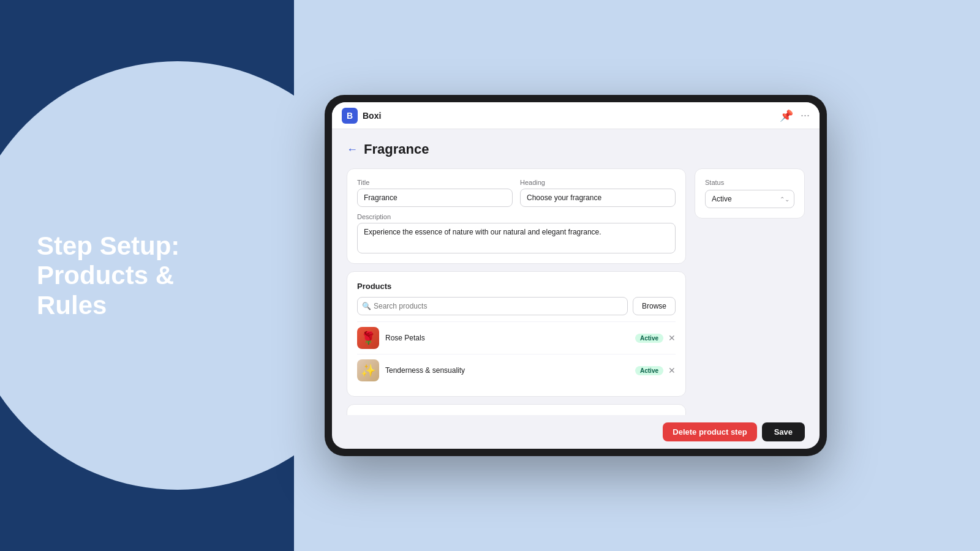  What do you see at coordinates (805, 115) in the screenshot?
I see `more-icon: ···` at bounding box center [805, 115].